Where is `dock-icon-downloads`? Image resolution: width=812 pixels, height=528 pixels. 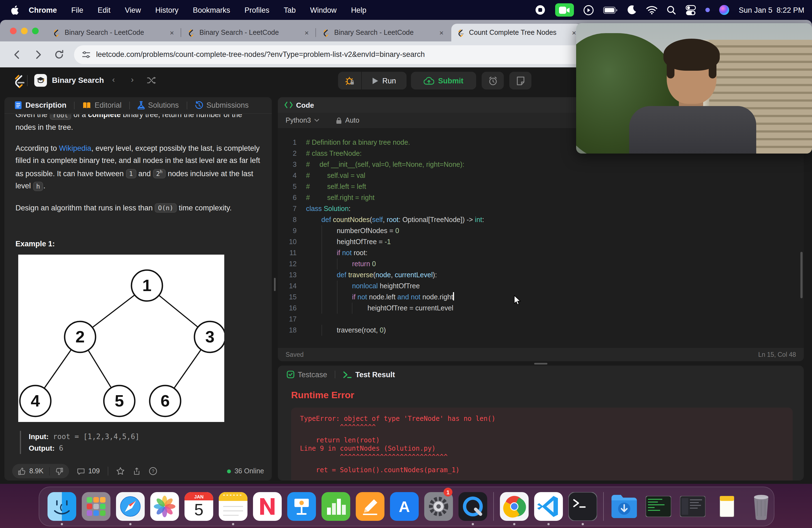
dock-icon-downloads is located at coordinates (624, 507).